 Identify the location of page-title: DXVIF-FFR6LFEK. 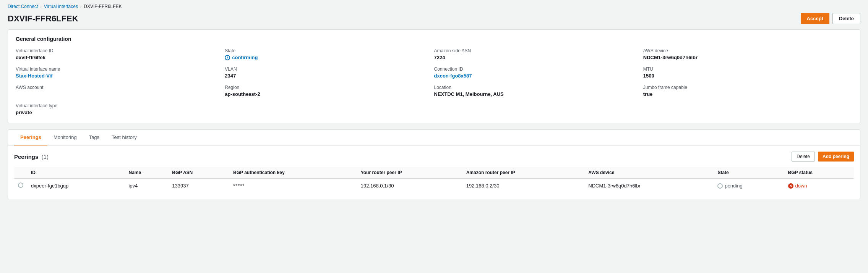
(43, 19).